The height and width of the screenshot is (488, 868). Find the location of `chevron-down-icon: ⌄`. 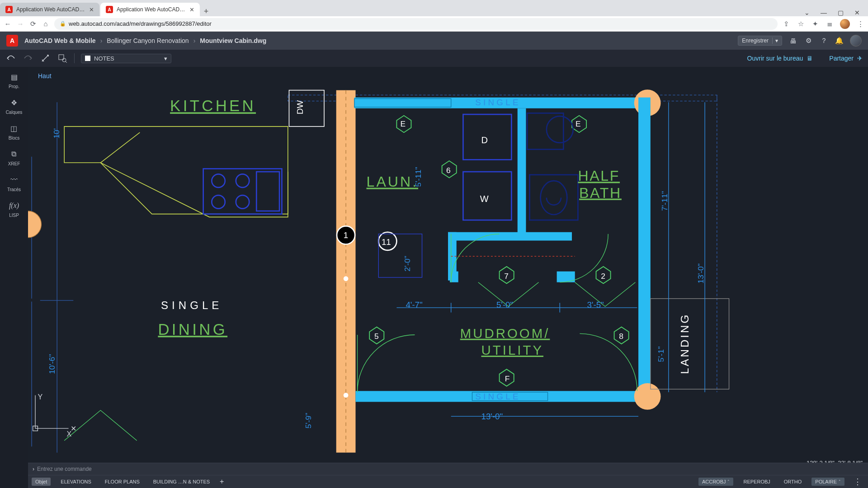

chevron-down-icon: ⌄ is located at coordinates (807, 13).